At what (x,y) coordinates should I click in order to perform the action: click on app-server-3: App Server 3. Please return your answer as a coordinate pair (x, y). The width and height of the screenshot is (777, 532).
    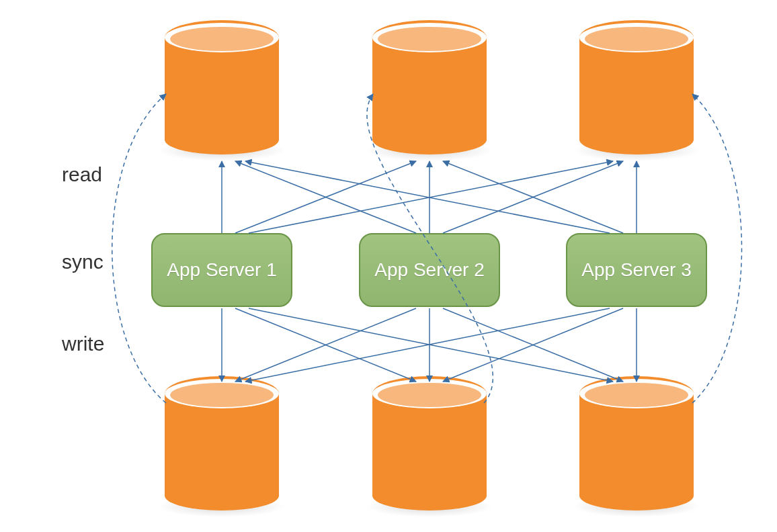
    Looking at the image, I should click on (637, 270).